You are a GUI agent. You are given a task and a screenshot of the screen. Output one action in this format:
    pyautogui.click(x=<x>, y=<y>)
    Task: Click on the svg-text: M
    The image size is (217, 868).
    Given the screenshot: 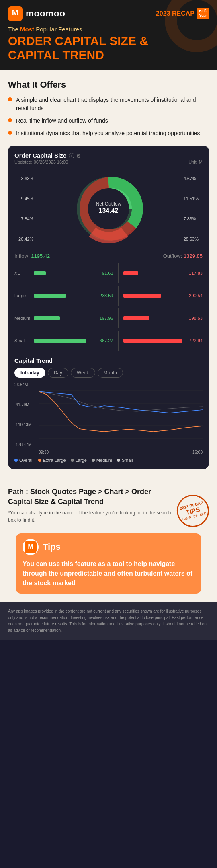 What is the action you would take?
    pyautogui.click(x=31, y=546)
    